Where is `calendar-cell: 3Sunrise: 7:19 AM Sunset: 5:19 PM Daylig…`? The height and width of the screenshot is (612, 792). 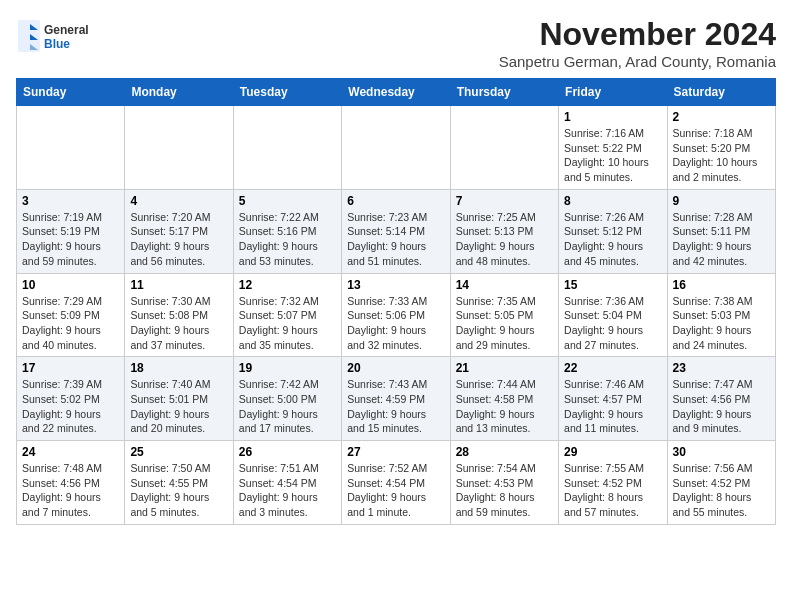
calendar-cell: 3Sunrise: 7:19 AM Sunset: 5:19 PM Daylig… is located at coordinates (71, 231).